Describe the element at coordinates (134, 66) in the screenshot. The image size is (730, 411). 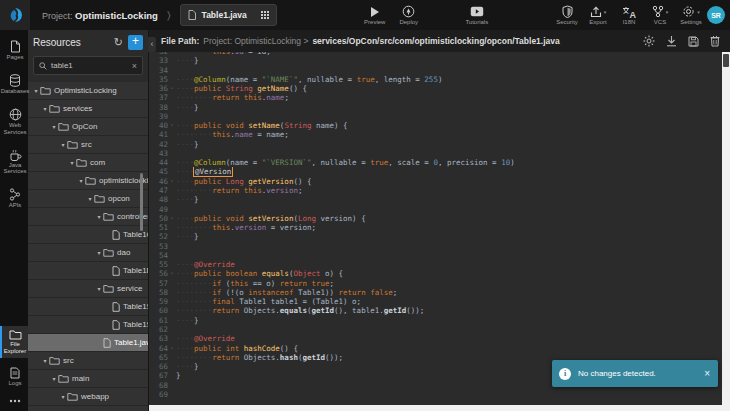
I see `clear-search-icon: ×` at that location.